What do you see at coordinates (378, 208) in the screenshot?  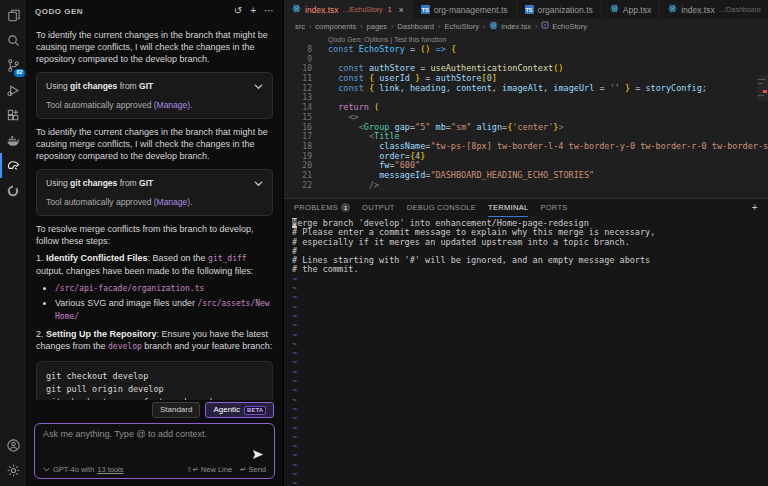 I see `panel-tab-output: OUTPUT` at bounding box center [378, 208].